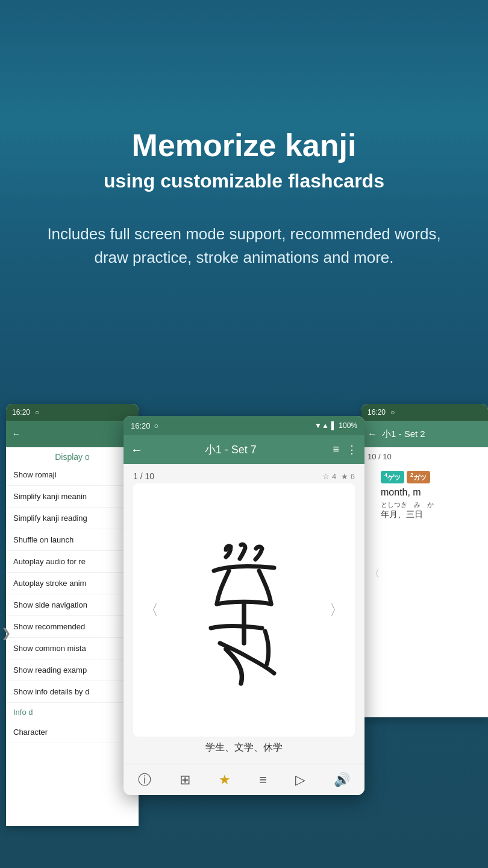  I want to click on display-options-title: Display o, so click(72, 456).